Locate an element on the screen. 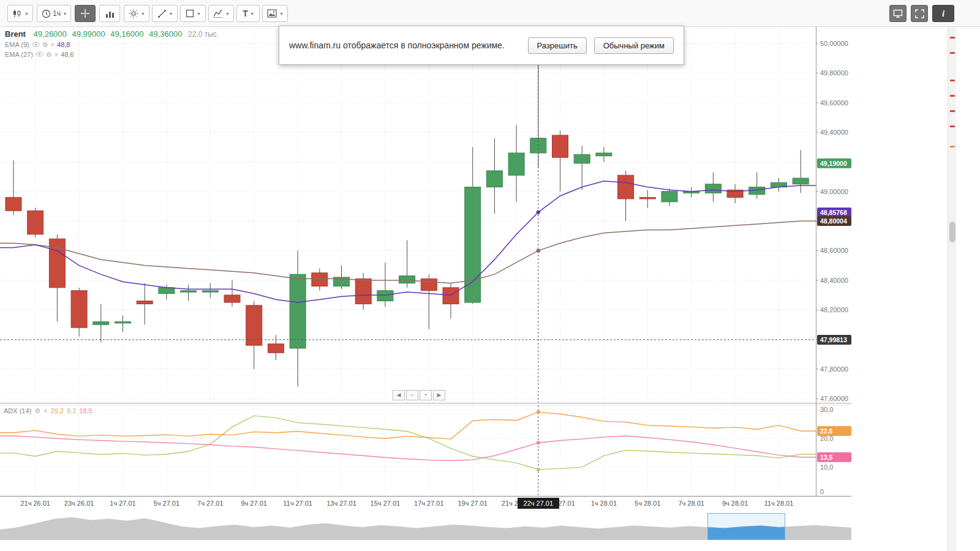 The width and height of the screenshot is (980, 551). ema27-label: EMA (27) is located at coordinates (19, 54).